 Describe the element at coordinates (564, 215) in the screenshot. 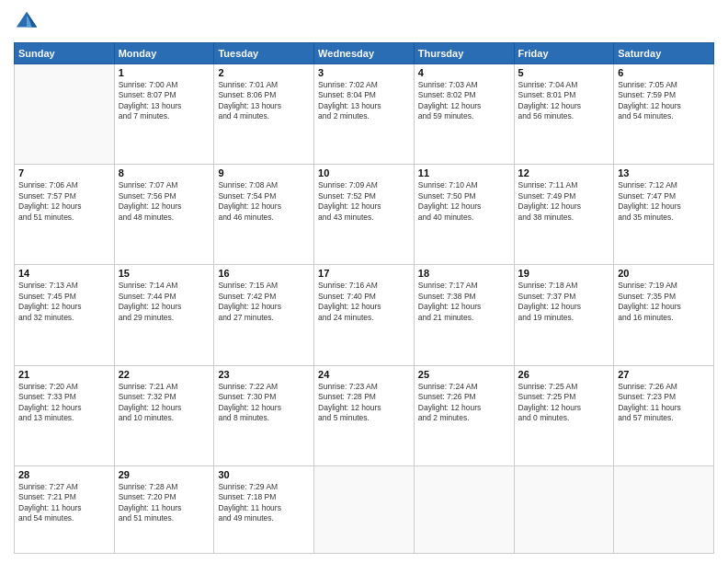

I see `calendar-cell: 12Sunrise: 7:11 AM Sunset: 7:49 PM Dayli…` at that location.